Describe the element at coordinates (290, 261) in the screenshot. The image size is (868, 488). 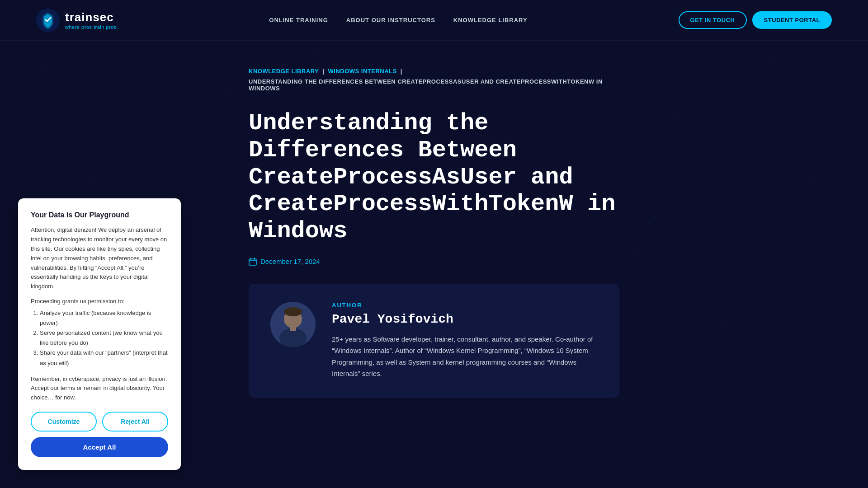
I see `date-text: December 17, 2024` at that location.